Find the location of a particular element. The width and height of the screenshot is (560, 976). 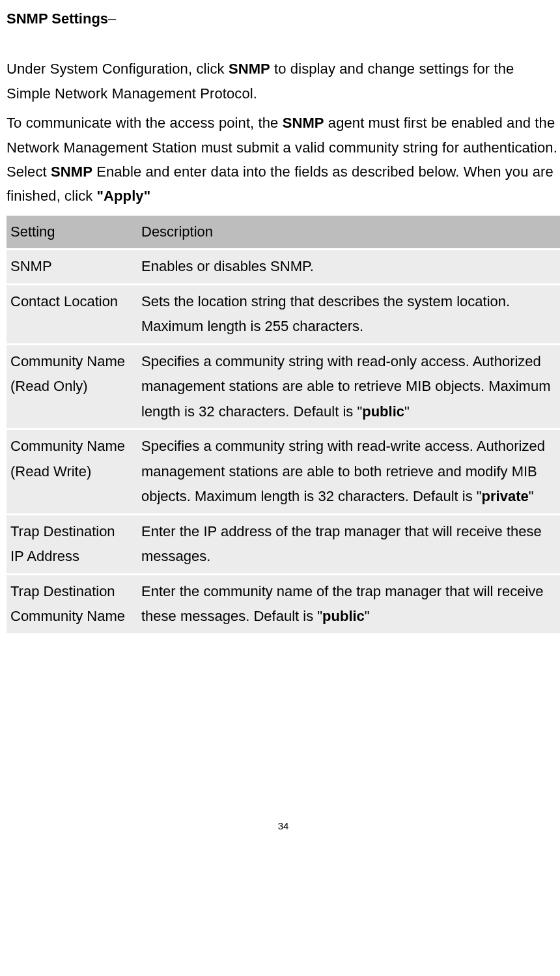

table-row: Trap Destination Community Name Enter th… is located at coordinates (283, 605).